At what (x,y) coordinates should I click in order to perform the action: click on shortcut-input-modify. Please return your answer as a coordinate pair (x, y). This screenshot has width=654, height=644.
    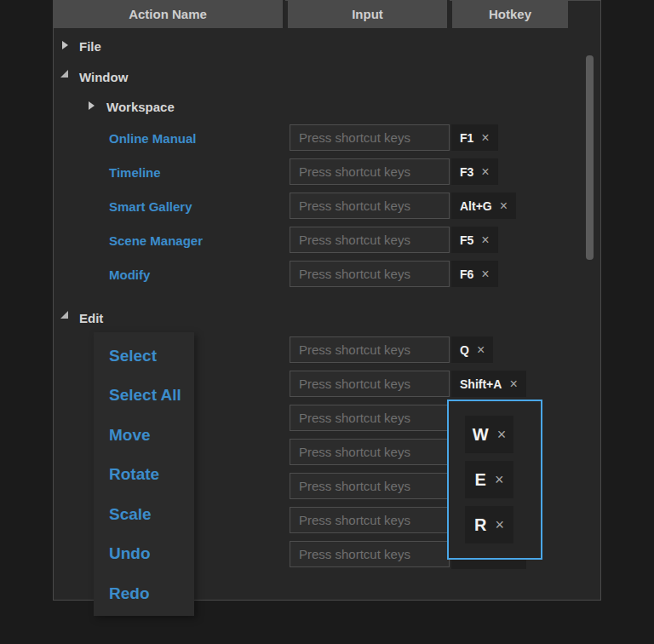
    Looking at the image, I should click on (370, 274).